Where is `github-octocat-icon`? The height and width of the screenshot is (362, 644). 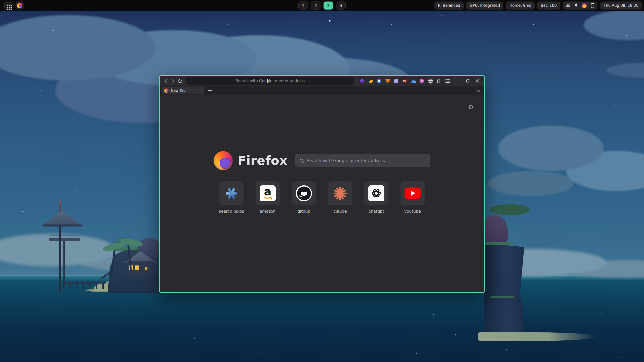 github-octocat-icon is located at coordinates (304, 193).